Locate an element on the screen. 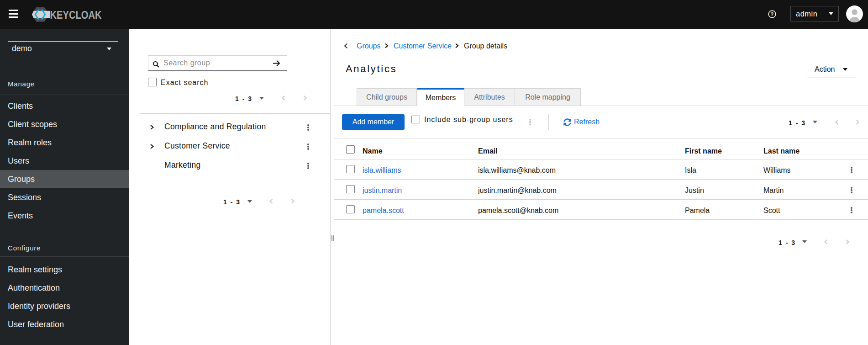 Image resolution: width=868 pixels, height=345 pixels. svg-text: KEYCLOAK is located at coordinates (76, 15).